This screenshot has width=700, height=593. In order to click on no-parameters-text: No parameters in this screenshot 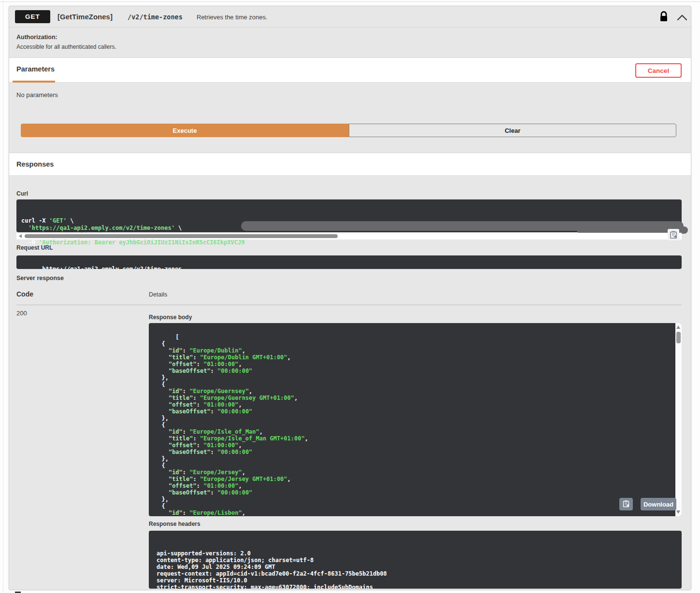, I will do `click(37, 95)`.